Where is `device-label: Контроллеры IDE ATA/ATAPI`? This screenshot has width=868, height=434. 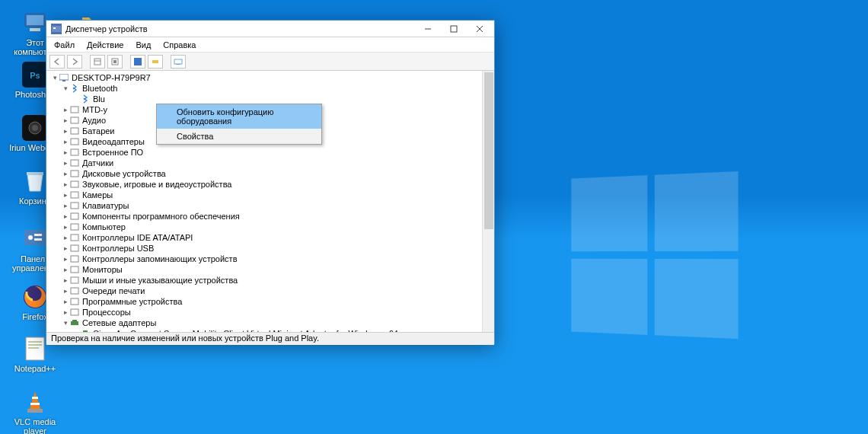 device-label: Контроллеры IDE ATA/ATAPI is located at coordinates (137, 238).